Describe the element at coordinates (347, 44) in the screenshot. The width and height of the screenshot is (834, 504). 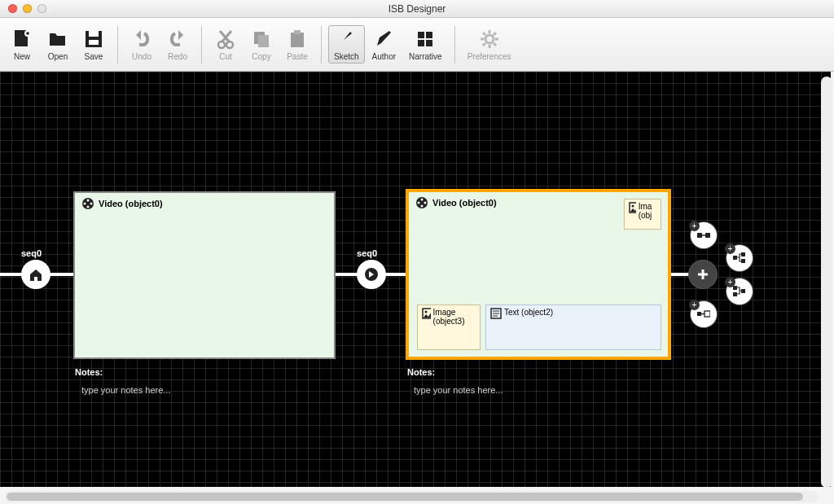
I see `sketch-button: Sketch` at that location.